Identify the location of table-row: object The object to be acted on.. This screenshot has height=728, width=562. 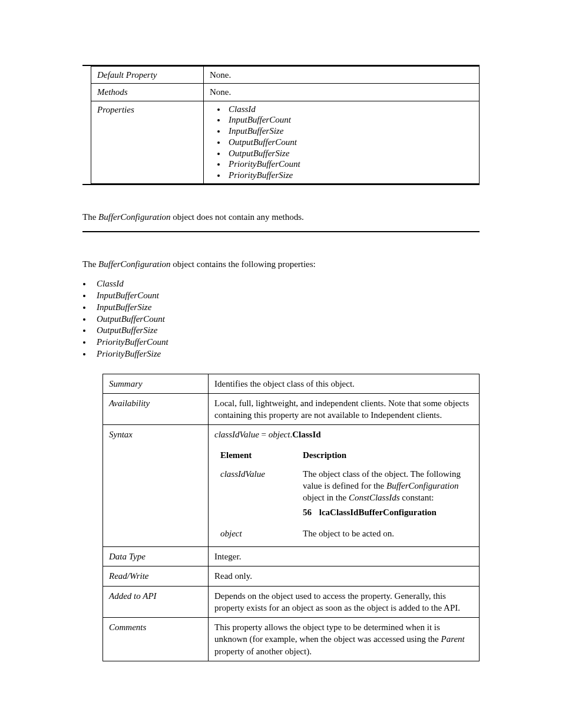
(344, 533).